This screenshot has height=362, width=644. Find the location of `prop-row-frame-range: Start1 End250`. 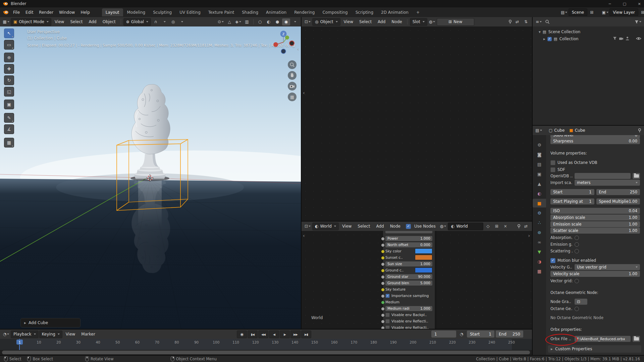

prop-row-frame-range: Start1 End250 is located at coordinates (595, 192).